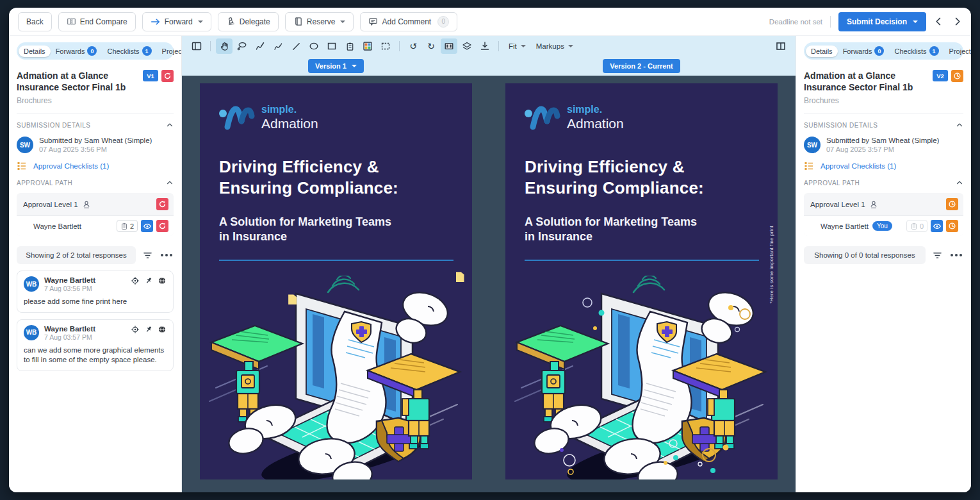 The height and width of the screenshot is (500, 980). Describe the element at coordinates (95, 292) in the screenshot. I see `comment-card: WB Wayne Bartlett 7 Aug 03:56 PM please …` at that location.